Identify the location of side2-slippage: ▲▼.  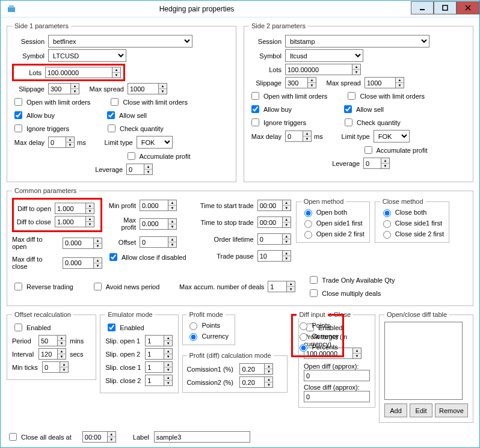
(301, 83).